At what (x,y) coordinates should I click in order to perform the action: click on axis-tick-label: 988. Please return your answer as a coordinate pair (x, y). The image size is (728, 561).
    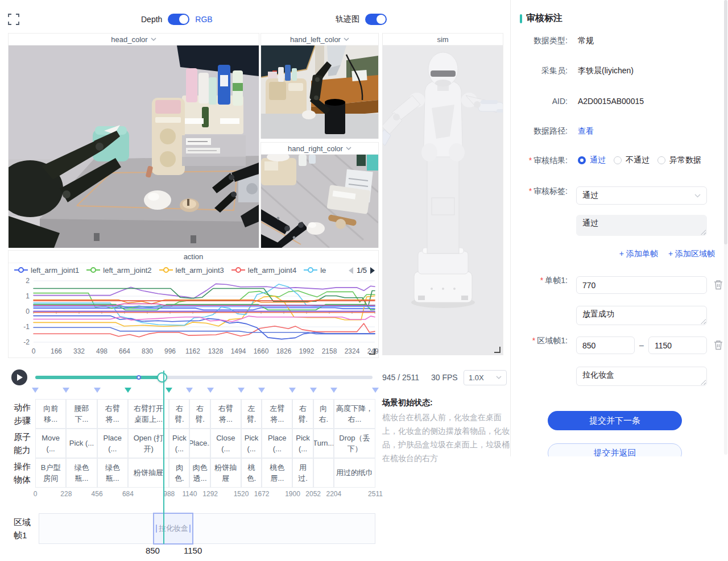
    Looking at the image, I should click on (169, 494).